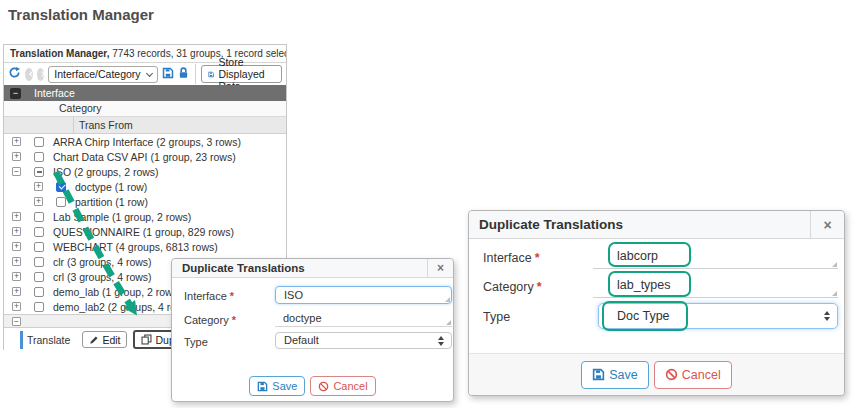 This screenshot has height=408, width=860. What do you see at coordinates (184, 74) in the screenshot?
I see `lock-icon` at bounding box center [184, 74].